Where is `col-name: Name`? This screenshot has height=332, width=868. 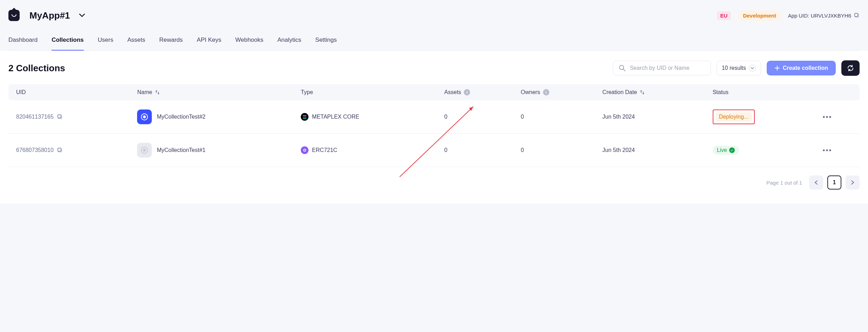
col-name: Name is located at coordinates (213, 92).